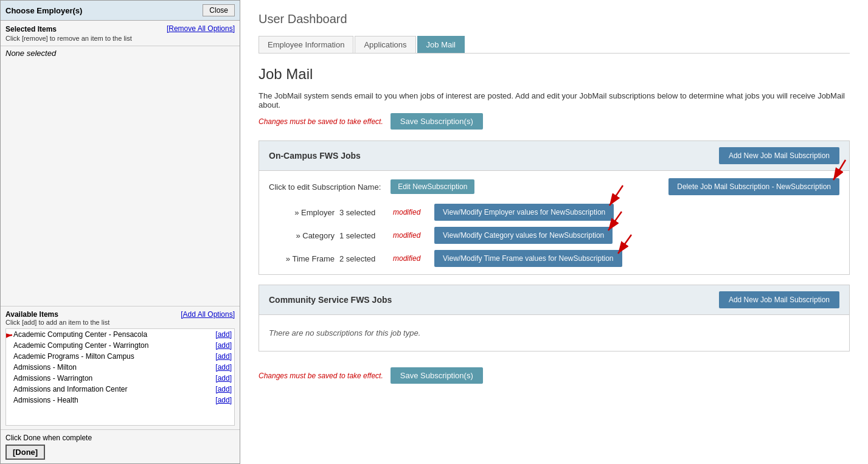 The height and width of the screenshot is (464, 868). What do you see at coordinates (437, 122) in the screenshot?
I see `save-button-top: Save Subscription(s)` at bounding box center [437, 122].